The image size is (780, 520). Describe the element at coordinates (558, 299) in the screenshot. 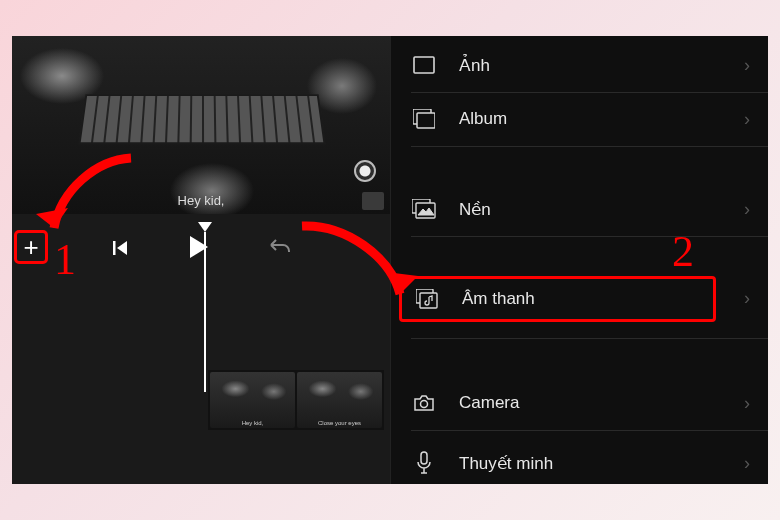

I see `menu-item-audio: Âm thanh` at that location.